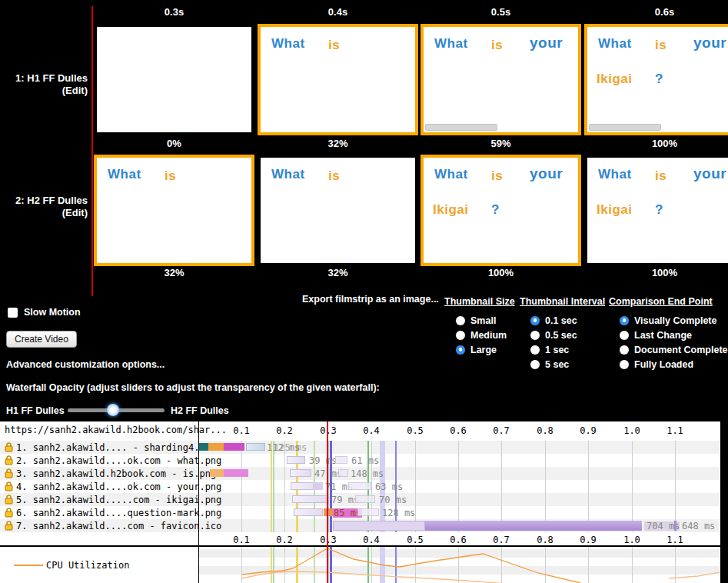  What do you see at coordinates (675, 526) in the screenshot?
I see `request-bar-end` at bounding box center [675, 526].